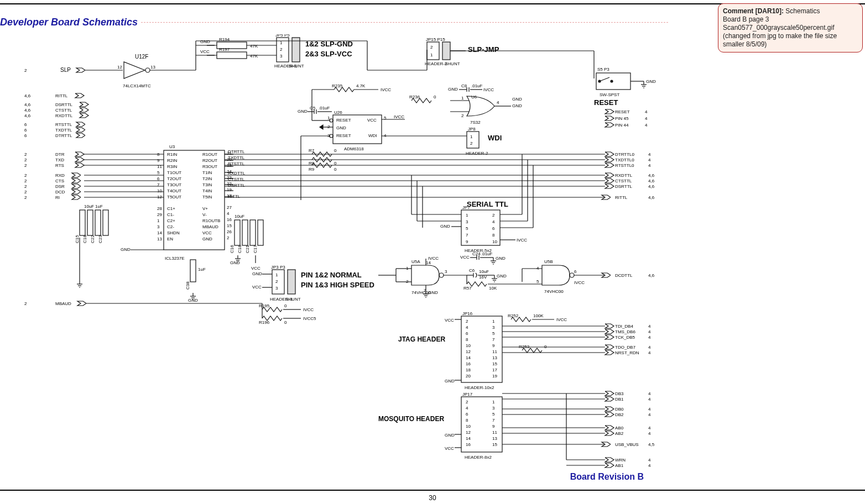 The width and height of the screenshot is (865, 504). Describe the element at coordinates (285, 66) in the screenshot. I see `svg-text: HEADER-3` at that location.